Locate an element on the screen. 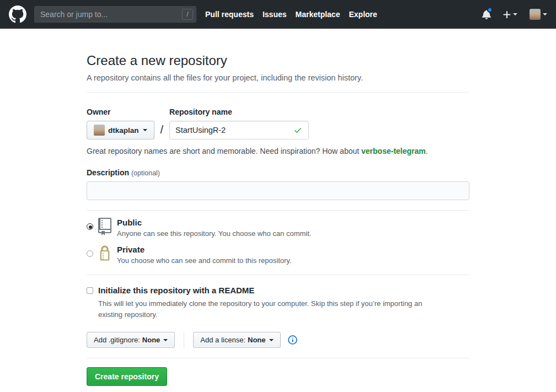 The height and width of the screenshot is (392, 556). primary-nav: Pull requests Issues Marketplace Explore is located at coordinates (296, 14).